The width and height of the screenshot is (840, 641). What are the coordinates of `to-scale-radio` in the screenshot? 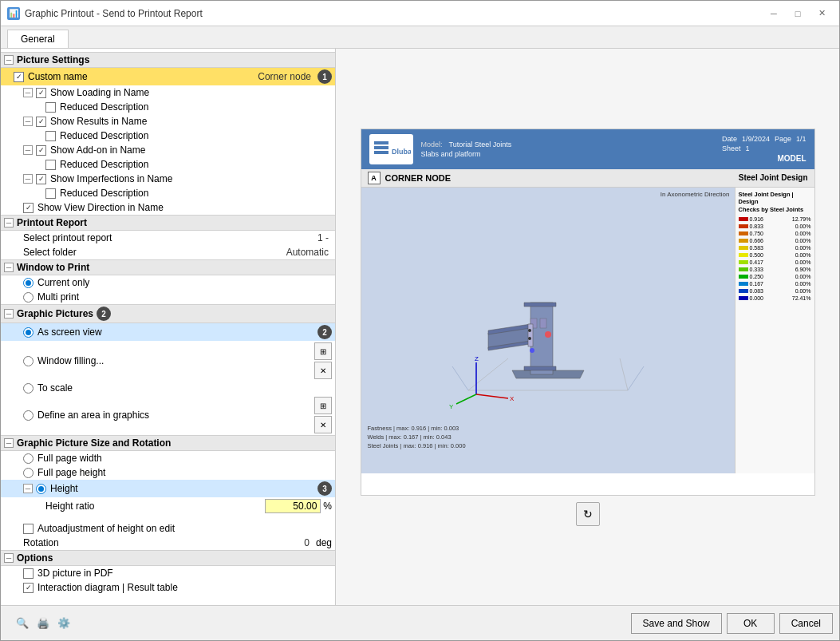 It's located at (29, 388).